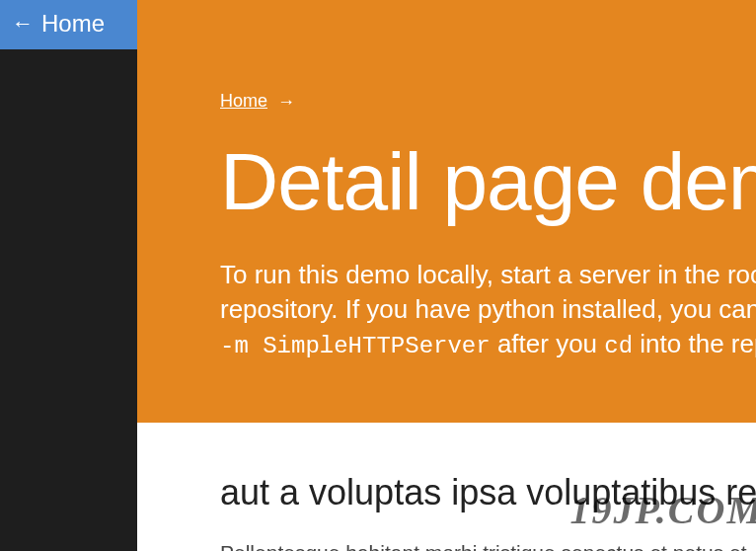  I want to click on code-snippet-2: cd, so click(618, 346).